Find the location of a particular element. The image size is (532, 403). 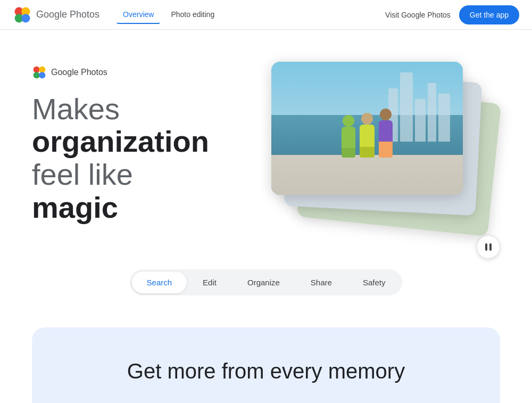

tab-share: Share is located at coordinates (321, 282).